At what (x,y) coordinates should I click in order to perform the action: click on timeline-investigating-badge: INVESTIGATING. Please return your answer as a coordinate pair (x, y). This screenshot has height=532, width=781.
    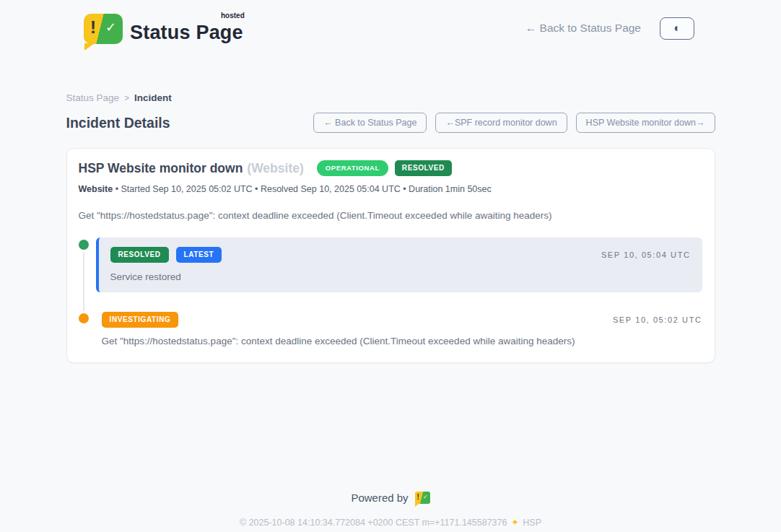
    Looking at the image, I should click on (140, 320).